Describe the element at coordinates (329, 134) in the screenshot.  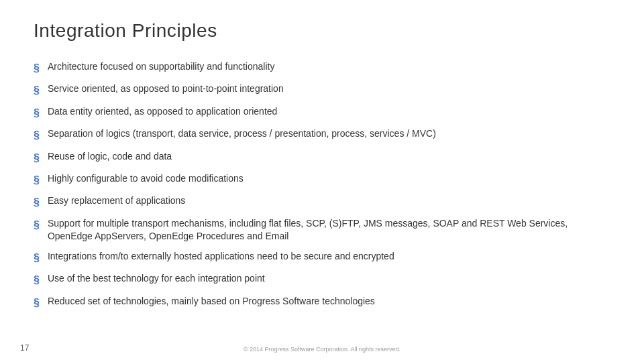
I see `bullet-text: Separation of logics (transport, data se…` at that location.